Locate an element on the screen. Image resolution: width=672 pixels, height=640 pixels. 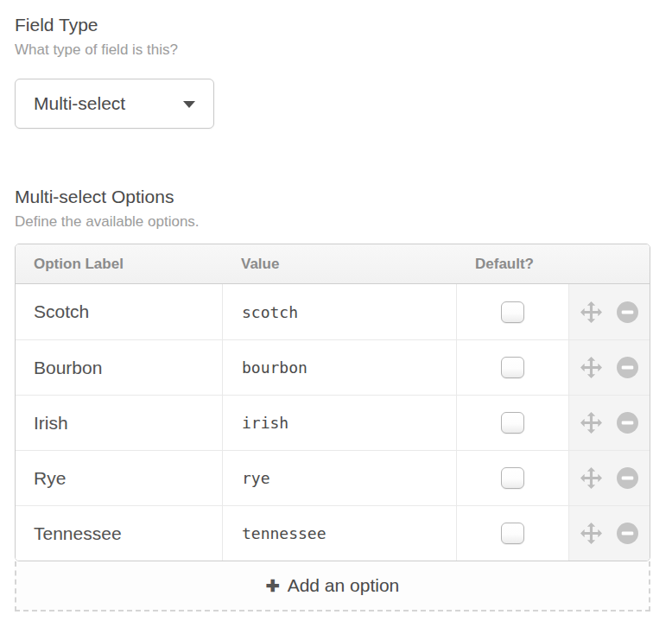
option-label-text: Scotch is located at coordinates (61, 311).